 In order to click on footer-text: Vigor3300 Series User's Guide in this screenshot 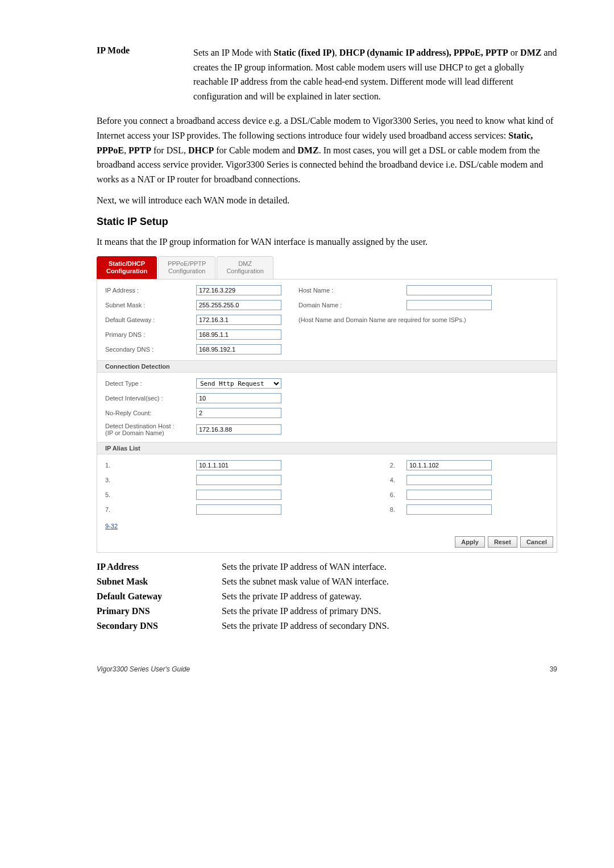, I will do `click(143, 669)`.